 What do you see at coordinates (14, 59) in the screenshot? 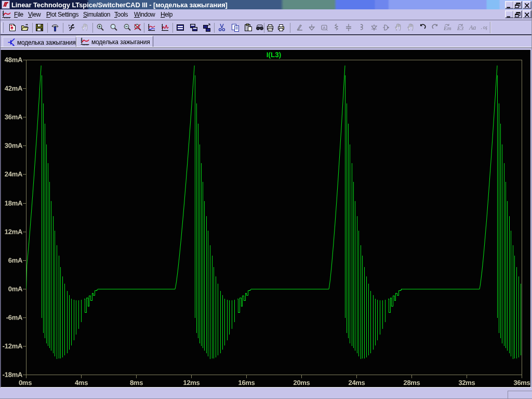
I see `svg-text: 48mA` at bounding box center [14, 59].